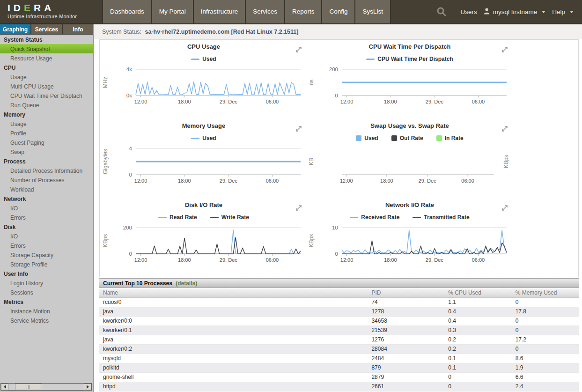  Describe the element at coordinates (339, 358) in the screenshot. I see `table-row: mysqld24840.18.6` at that location.